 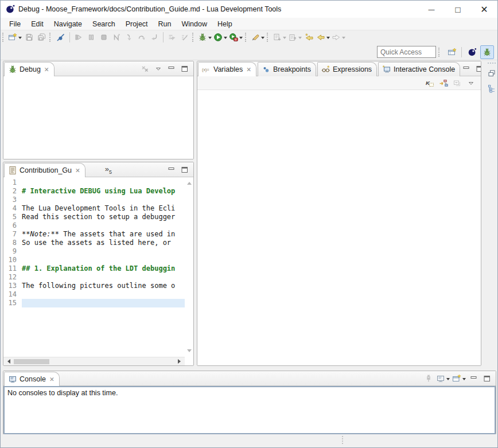 I want to click on editor-line: 4The Lua Development Tools in the Ecli, so click(x=94, y=209).